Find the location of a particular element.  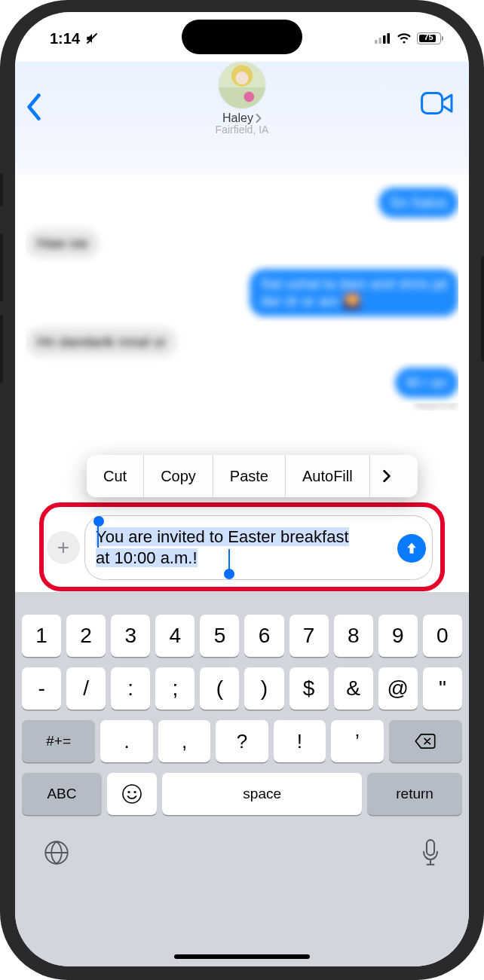

message-input: You are invited to Easter breakfast at 1… is located at coordinates (259, 548).